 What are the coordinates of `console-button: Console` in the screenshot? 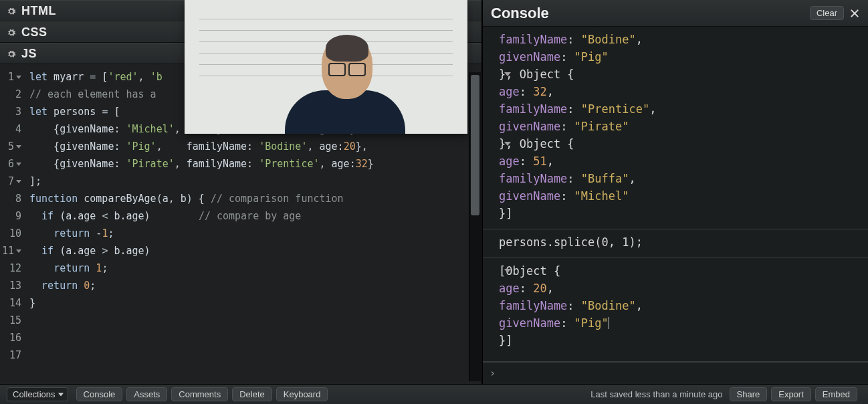 It's located at (100, 395).